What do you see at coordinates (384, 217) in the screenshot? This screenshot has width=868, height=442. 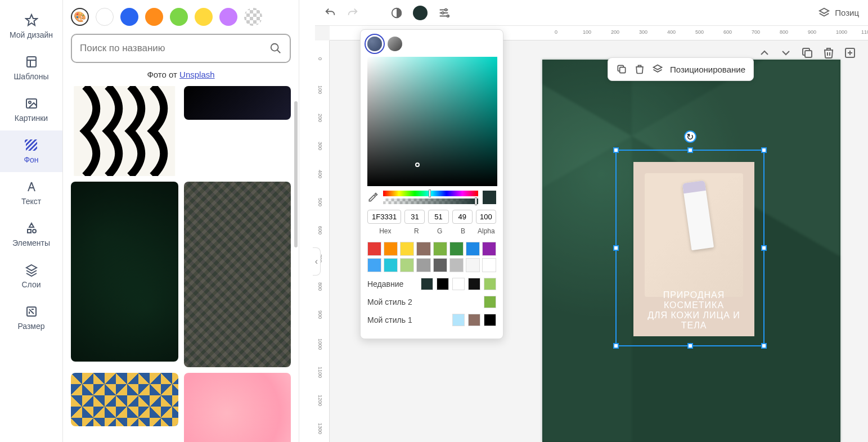 I see `hex-input` at bounding box center [384, 217].